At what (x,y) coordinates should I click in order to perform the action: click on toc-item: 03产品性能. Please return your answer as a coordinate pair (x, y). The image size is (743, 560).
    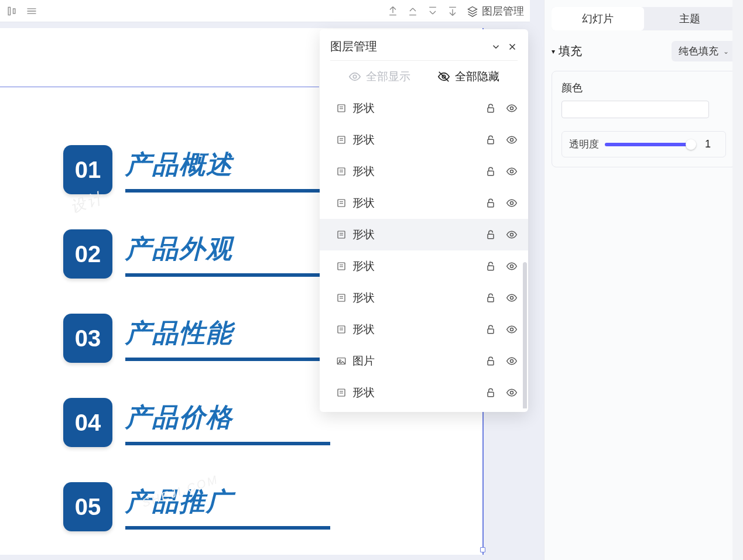
    Looking at the image, I should click on (197, 338).